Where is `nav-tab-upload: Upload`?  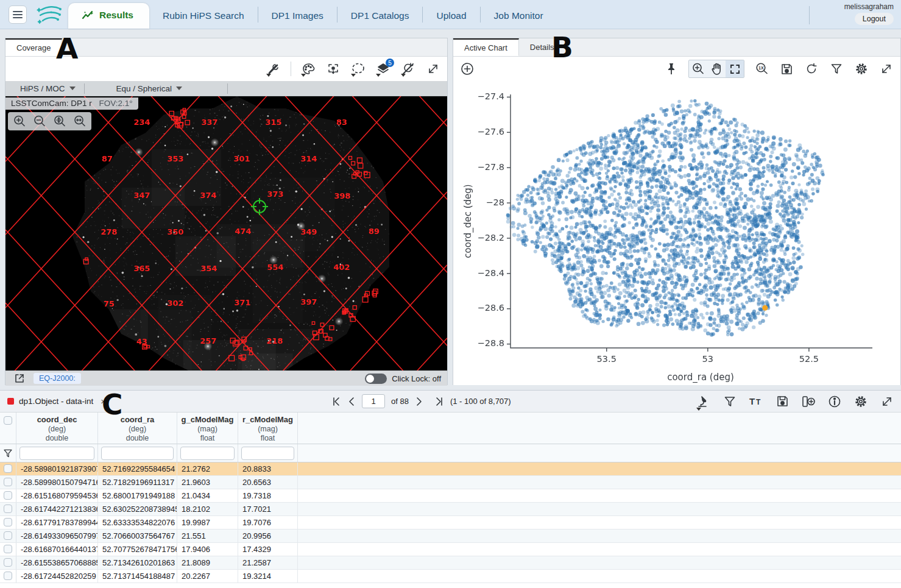
nav-tab-upload: Upload is located at coordinates (451, 16).